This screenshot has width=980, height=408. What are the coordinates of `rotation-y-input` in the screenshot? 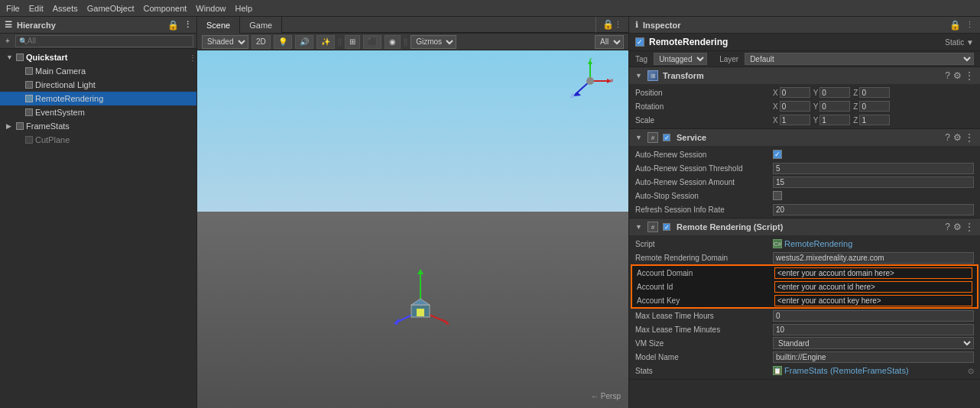 It's located at (835, 106).